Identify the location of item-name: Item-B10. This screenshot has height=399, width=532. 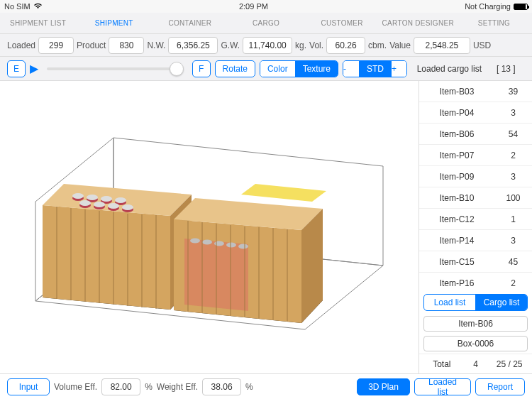
(457, 198).